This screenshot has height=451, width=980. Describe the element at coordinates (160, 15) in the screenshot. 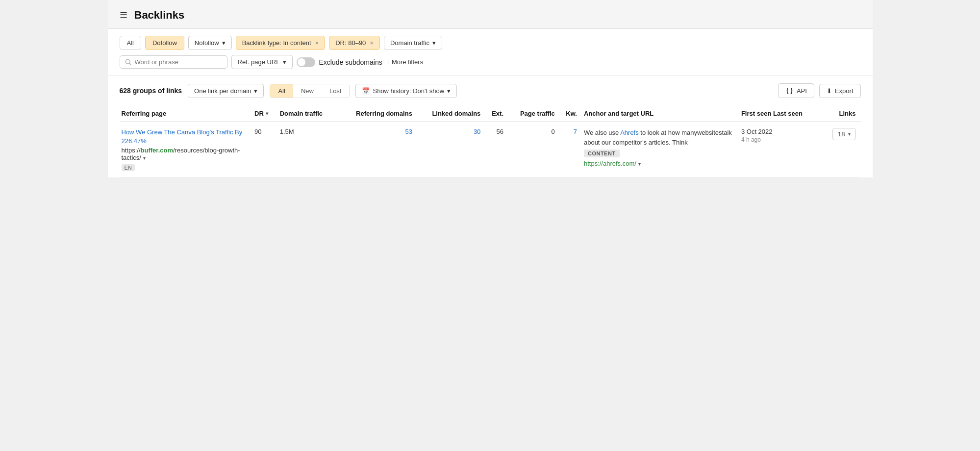

I see `page-title: Backlinks` at that location.